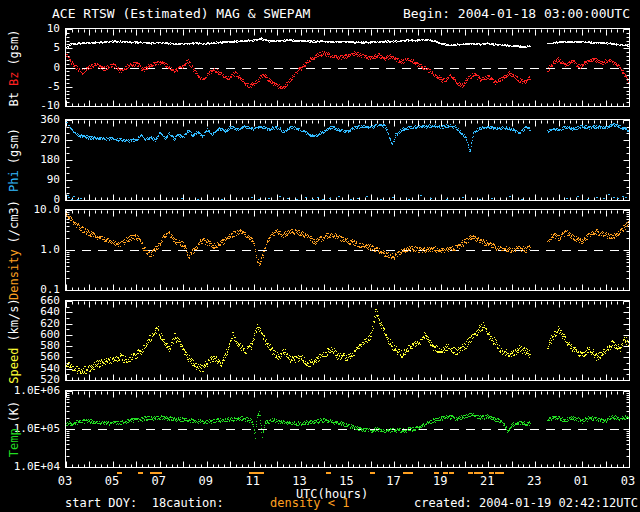 This screenshot has height=512, width=640. What do you see at coordinates (14, 222) in the screenshot?
I see `y-axis-title-part: (/cm3)` at bounding box center [14, 222].